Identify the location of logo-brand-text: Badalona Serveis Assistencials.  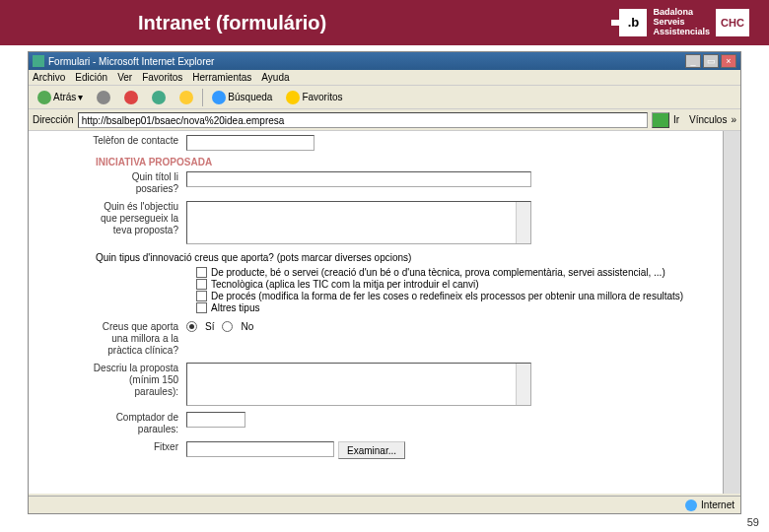
(681, 23).